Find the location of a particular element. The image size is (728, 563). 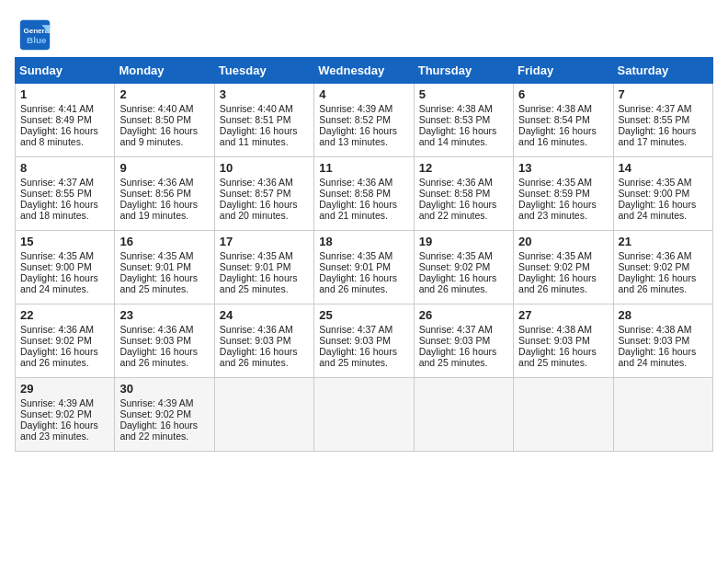

day-info-line: Sunset: 8:54 PM is located at coordinates (563, 120).